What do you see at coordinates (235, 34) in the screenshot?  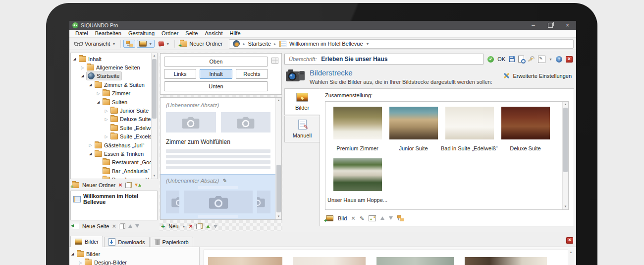 I see `menu-hilfe: Hilfe` at bounding box center [235, 34].